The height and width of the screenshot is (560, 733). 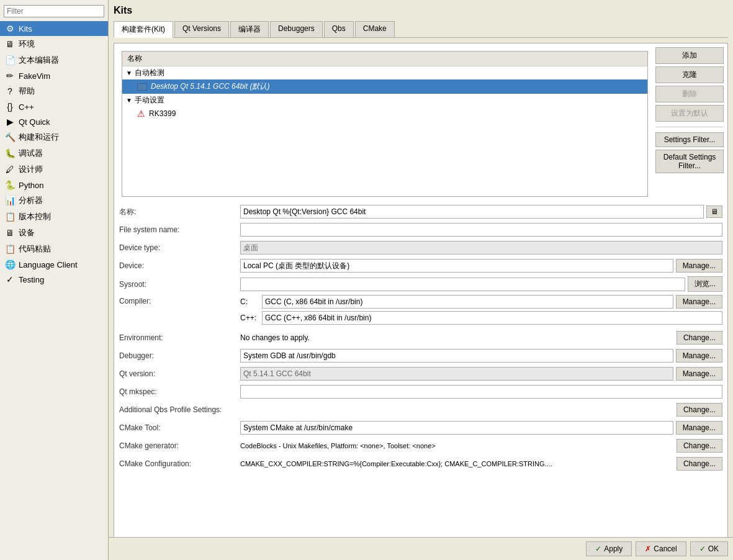 What do you see at coordinates (482, 248) in the screenshot?
I see `device-type-value: 桌面` at bounding box center [482, 248].